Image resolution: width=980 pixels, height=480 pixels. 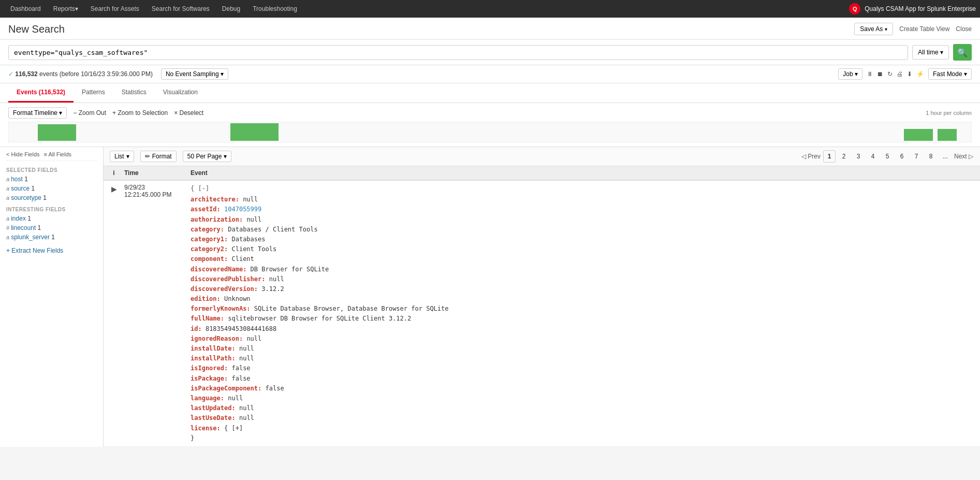 I want to click on nav-dashboard: Dashboard, so click(x=26, y=9).